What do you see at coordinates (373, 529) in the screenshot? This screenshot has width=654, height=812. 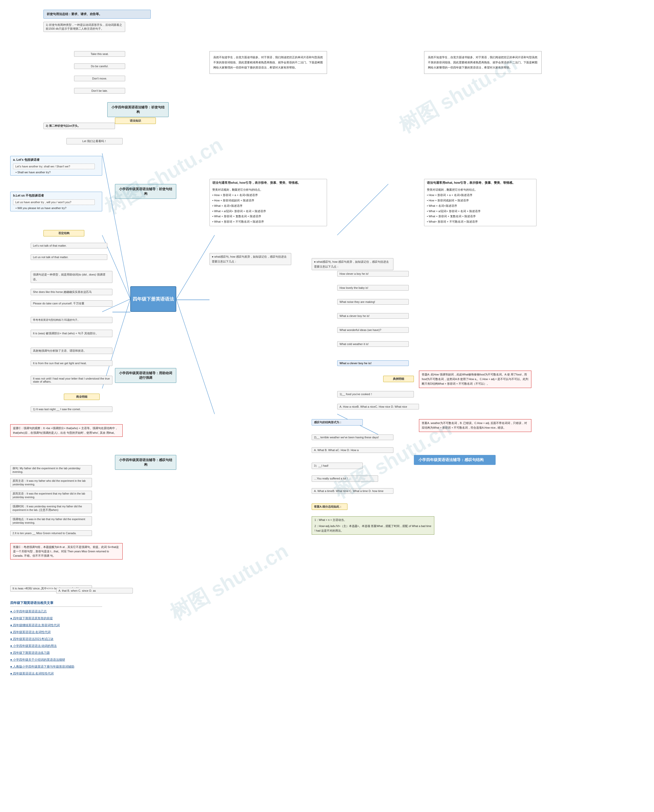 I see `rule2-text: 2：How+adj./adv./Vt+（主）本选题+。本选项 答案What，搭配…` at bounding box center [373, 529].